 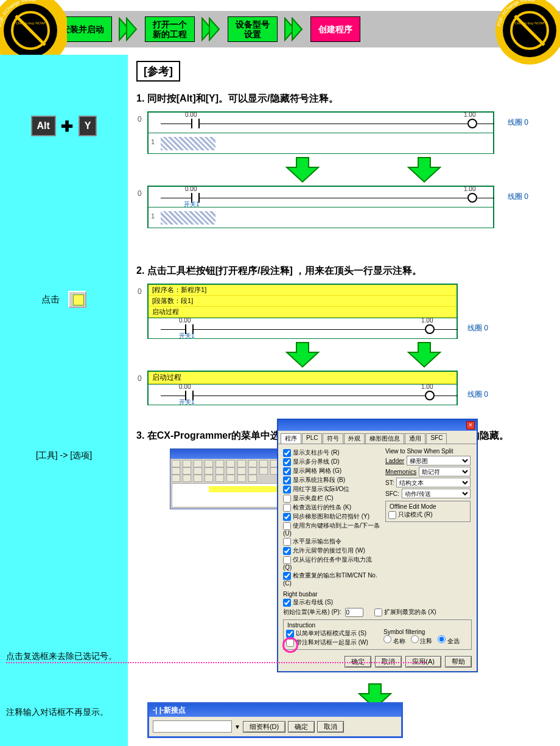 What do you see at coordinates (348, 344) in the screenshot?
I see `ladder-diagram-2: 0 [程序名：新程序1] [段落数：段1] 启动过程 0.00 开关1 1.00…` at bounding box center [348, 344].